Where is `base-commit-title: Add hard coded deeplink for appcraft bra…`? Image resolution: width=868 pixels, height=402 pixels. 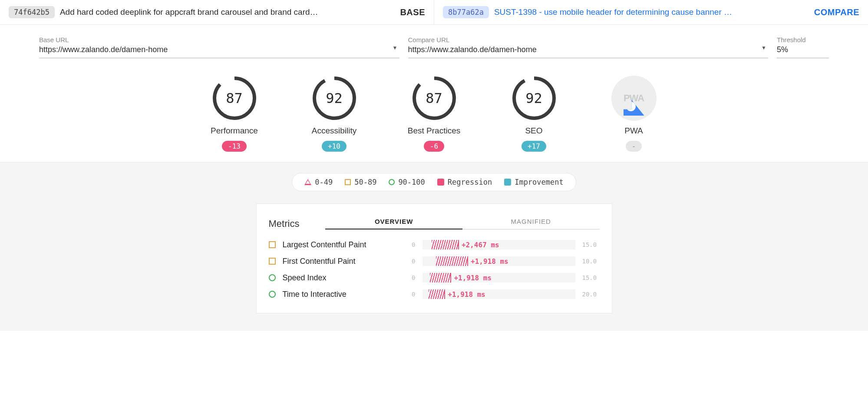
base-commit-title: Add hard coded deeplink for appcraft bra… is located at coordinates (228, 12).